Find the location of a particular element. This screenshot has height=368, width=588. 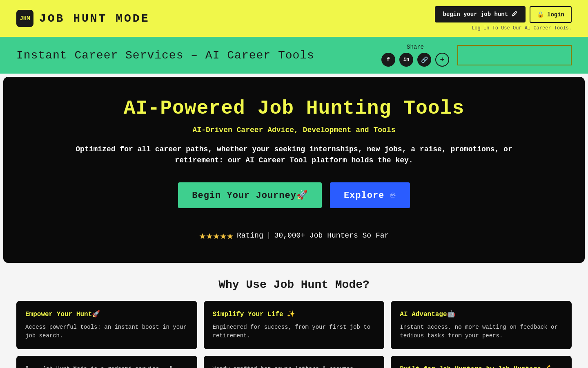

card-simplify-title: Simplify Your Life ✨ is located at coordinates (294, 314).